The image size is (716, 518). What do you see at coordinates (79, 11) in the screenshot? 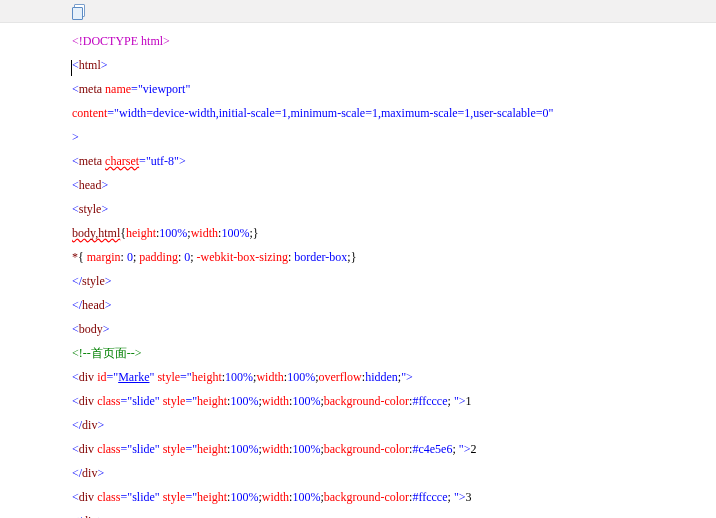
I see `copy-icon` at bounding box center [79, 11].